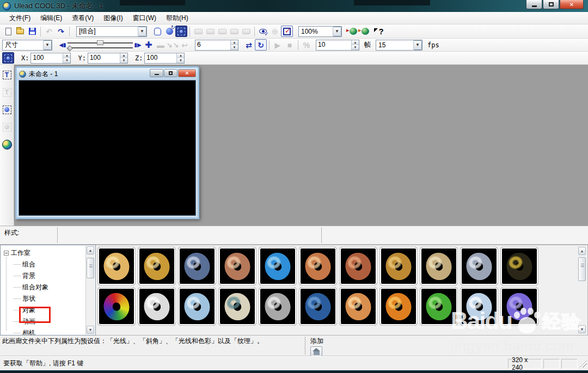  What do you see at coordinates (171, 73) in the screenshot?
I see `doc-restore-button` at bounding box center [171, 73].